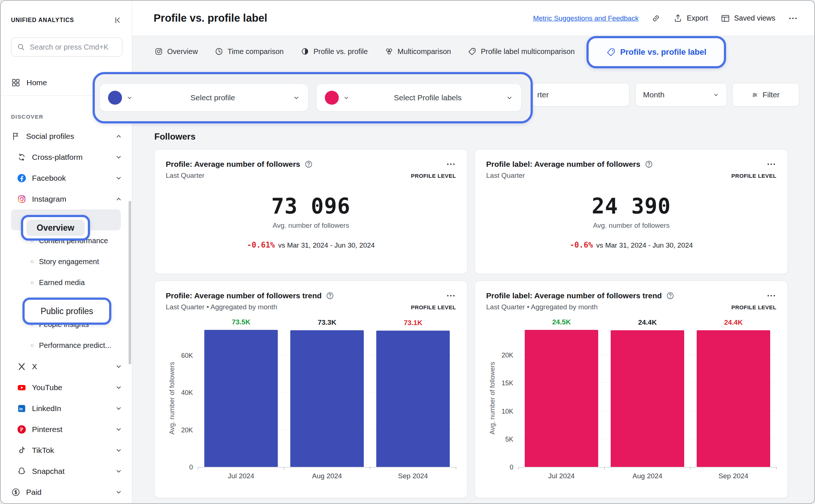 The height and width of the screenshot is (504, 815). What do you see at coordinates (656, 52) in the screenshot?
I see `annotation-active-tab: Profile vs. profile label` at bounding box center [656, 52].